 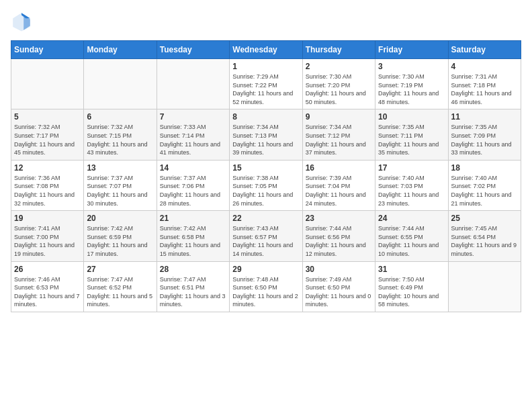 I want to click on calendar-cell: 4 Sunrise: 7:31 AMSunset: 7:18 PMDayligh…, so click(x=484, y=85).